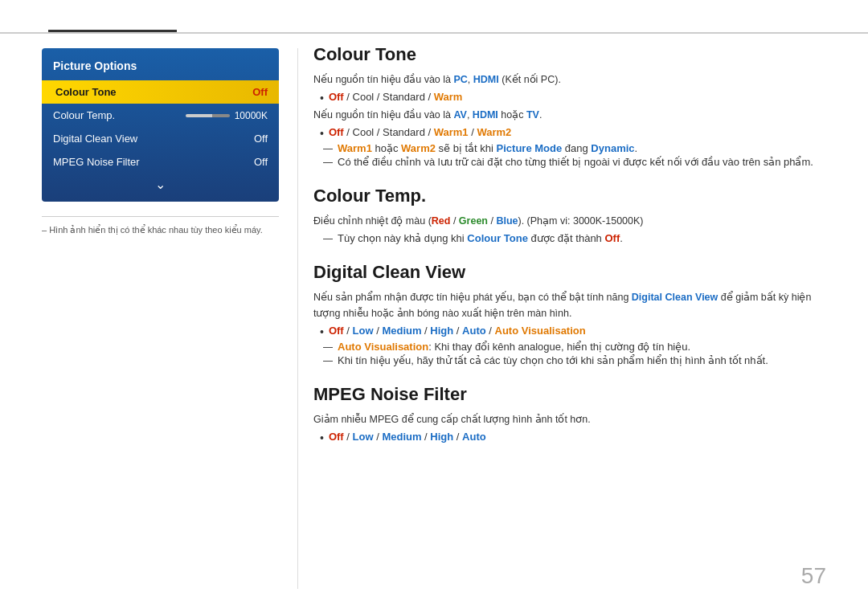  I want to click on colour-temp-slider-area: 10000K, so click(227, 116).